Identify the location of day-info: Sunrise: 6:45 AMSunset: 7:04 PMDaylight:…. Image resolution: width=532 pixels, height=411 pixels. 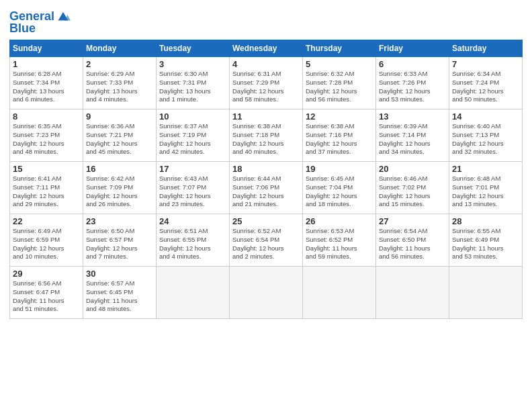
(339, 192).